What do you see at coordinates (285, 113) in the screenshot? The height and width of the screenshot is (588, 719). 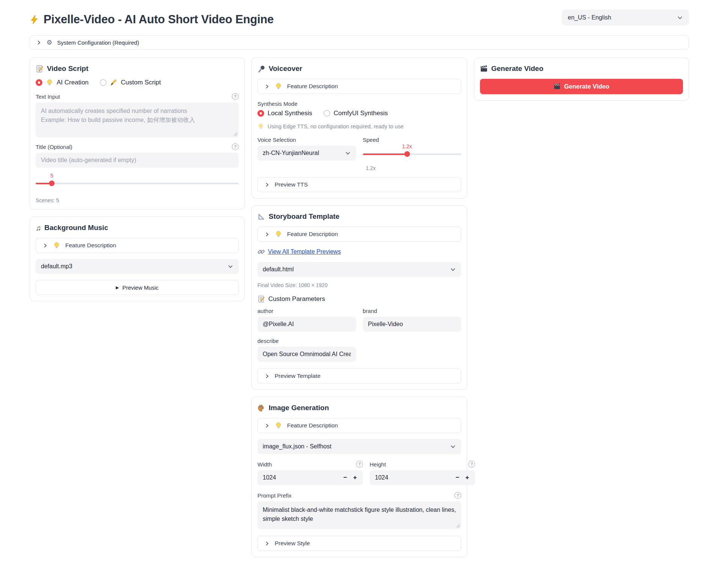 I see `radio-local-synthesis: Local Synthesis` at bounding box center [285, 113].